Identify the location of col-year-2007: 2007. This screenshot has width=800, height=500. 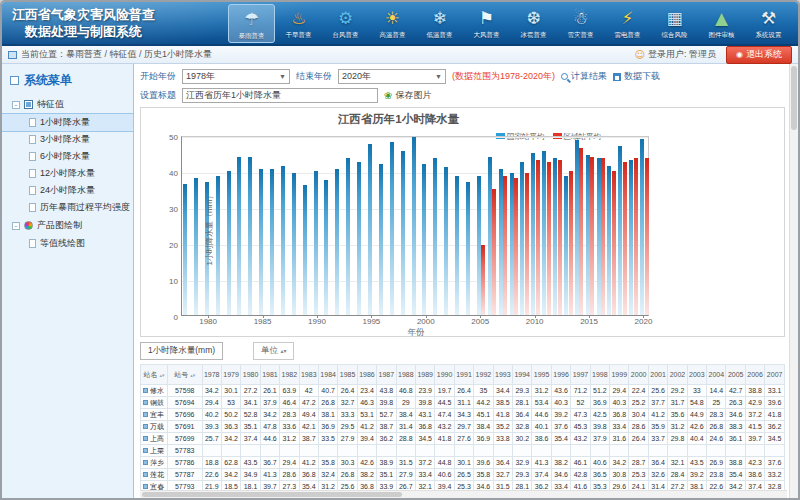
(775, 375).